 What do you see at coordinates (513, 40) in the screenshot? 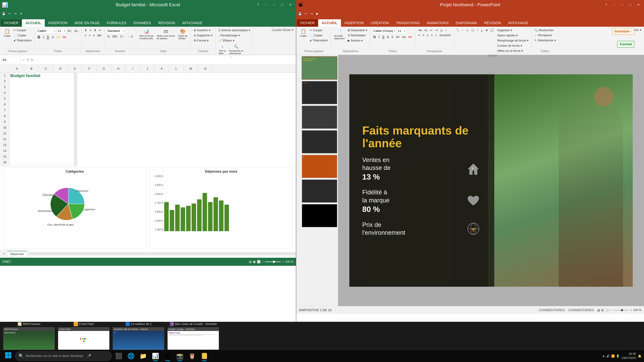
I see `ppt-remplissage-forme-btn: Remplissage de forme ▾` at bounding box center [513, 40].